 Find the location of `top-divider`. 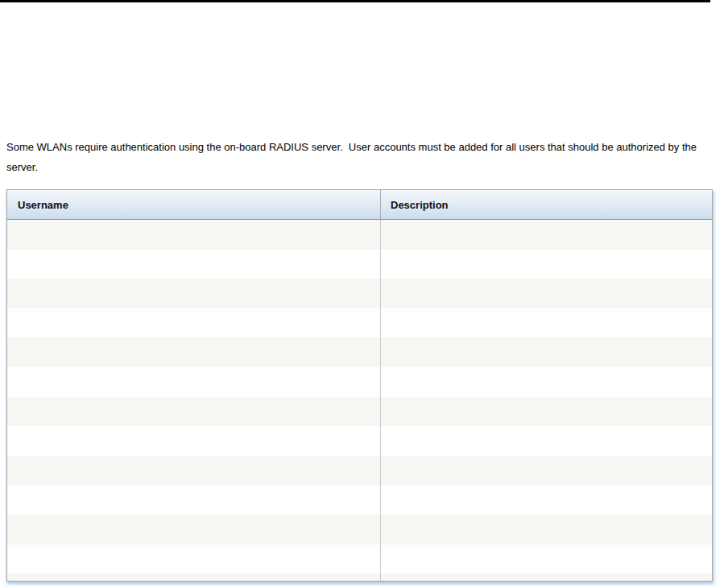

top-divider is located at coordinates (355, 2).